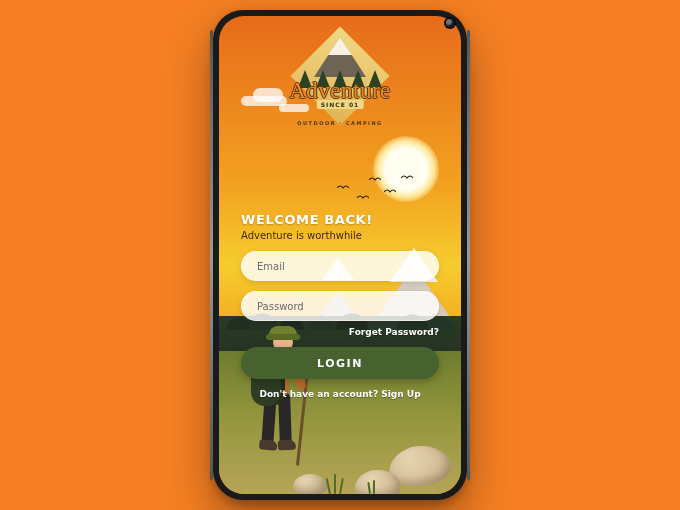 The height and width of the screenshot is (510, 680). Describe the element at coordinates (340, 306) in the screenshot. I see `password-input` at that location.